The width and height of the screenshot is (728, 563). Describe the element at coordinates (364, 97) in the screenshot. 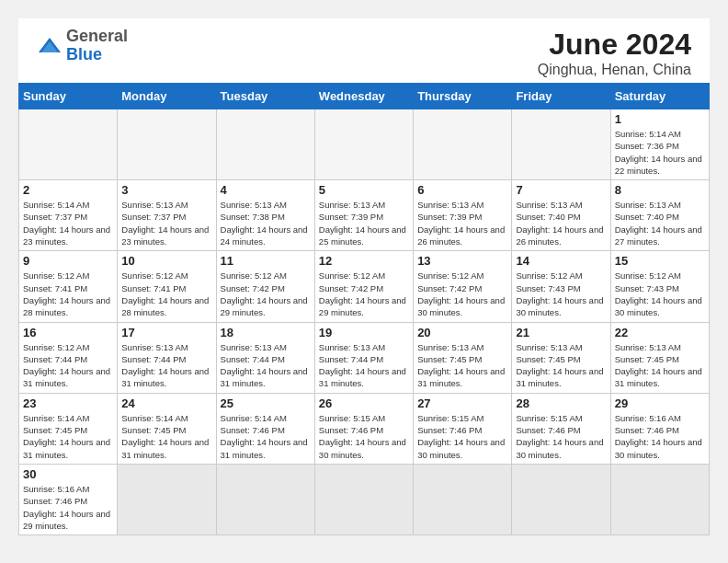

I see `calendar-day-header: Wednesday` at that location.